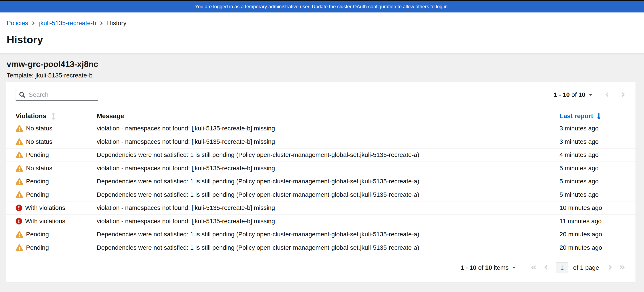  What do you see at coordinates (592, 116) in the screenshot?
I see `column-header-last-report: Last report` at bounding box center [592, 116].